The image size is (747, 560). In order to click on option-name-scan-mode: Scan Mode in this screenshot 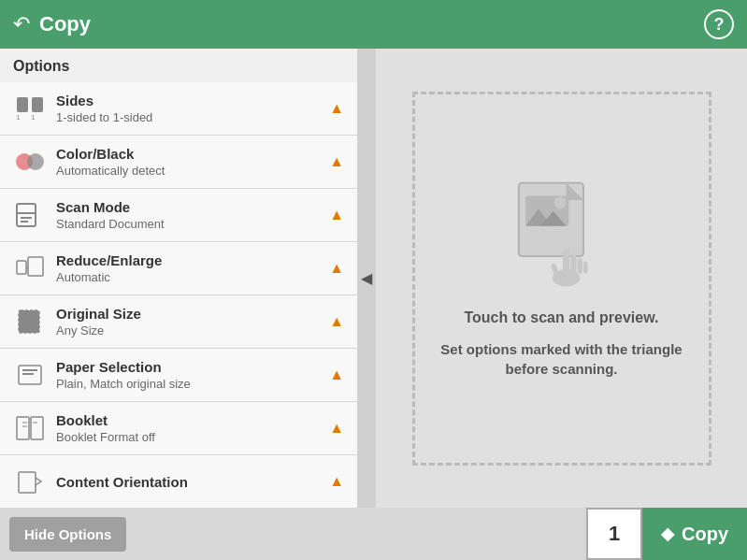, I will do `click(200, 208)`.